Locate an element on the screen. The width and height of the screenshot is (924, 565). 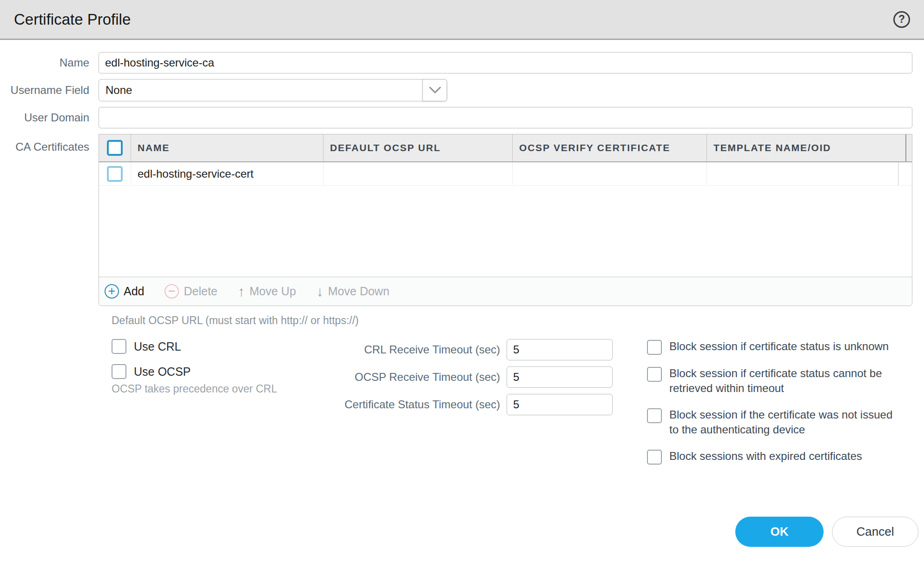
crl-timeout-label: CRL Receive Timeout (sec) is located at coordinates (400, 350).